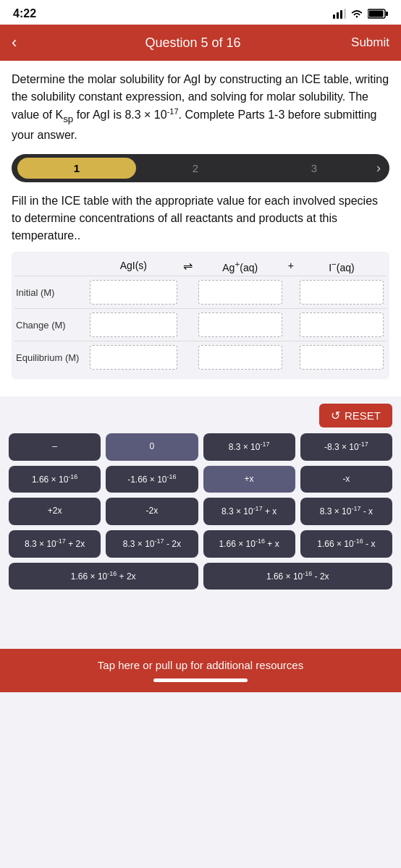 The image size is (401, 868). I want to click on calc-btn-8.3e-17-neg-x: 8.3 × 10-17 - x, so click(346, 511).